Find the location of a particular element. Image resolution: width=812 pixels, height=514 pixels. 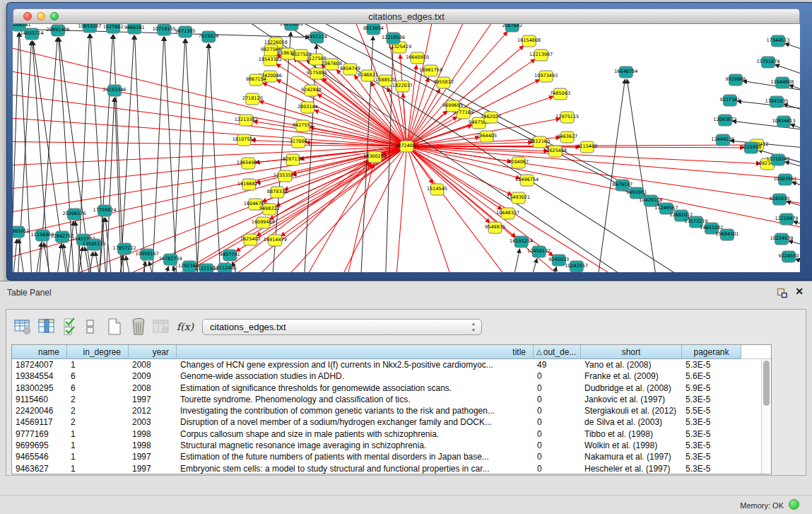

graph-node: 20153346 is located at coordinates (114, 90).